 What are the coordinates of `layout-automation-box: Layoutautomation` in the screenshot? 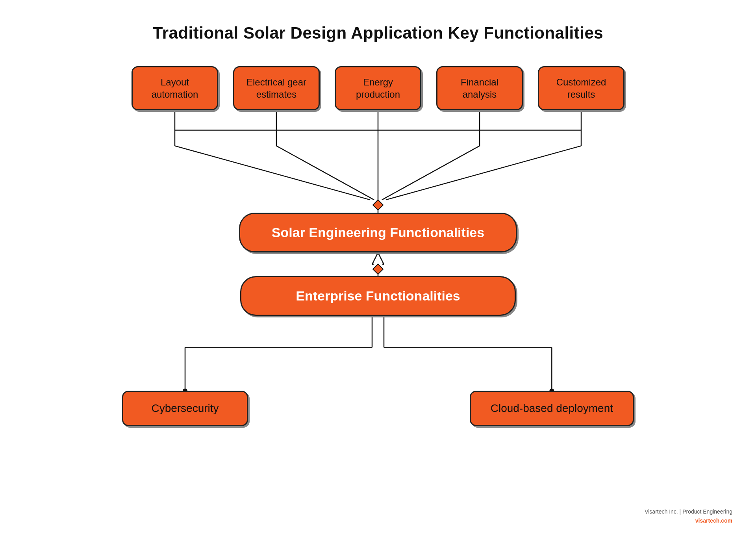 It's located at (175, 88).